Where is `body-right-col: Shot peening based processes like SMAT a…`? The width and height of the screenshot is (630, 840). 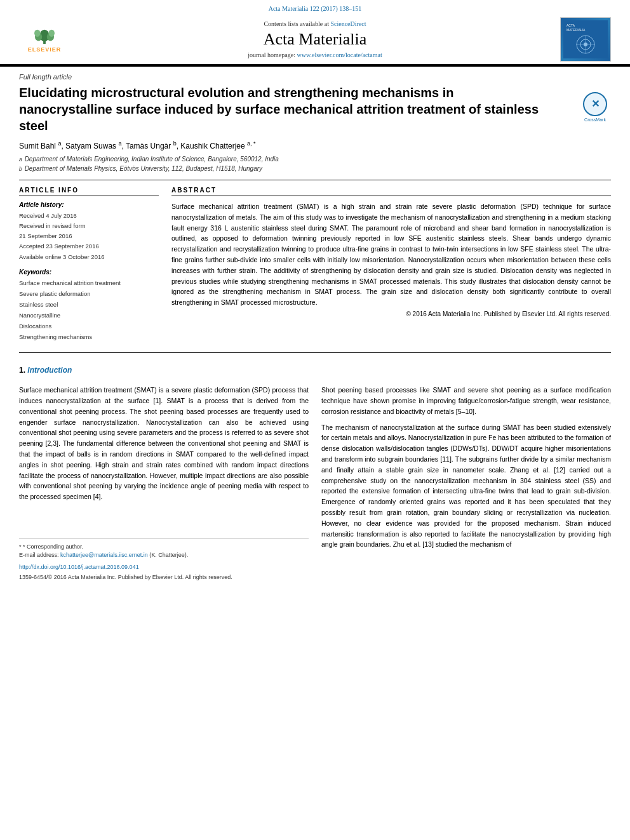
body-right-col: Shot peening based processes like SMAT a… is located at coordinates (466, 483).